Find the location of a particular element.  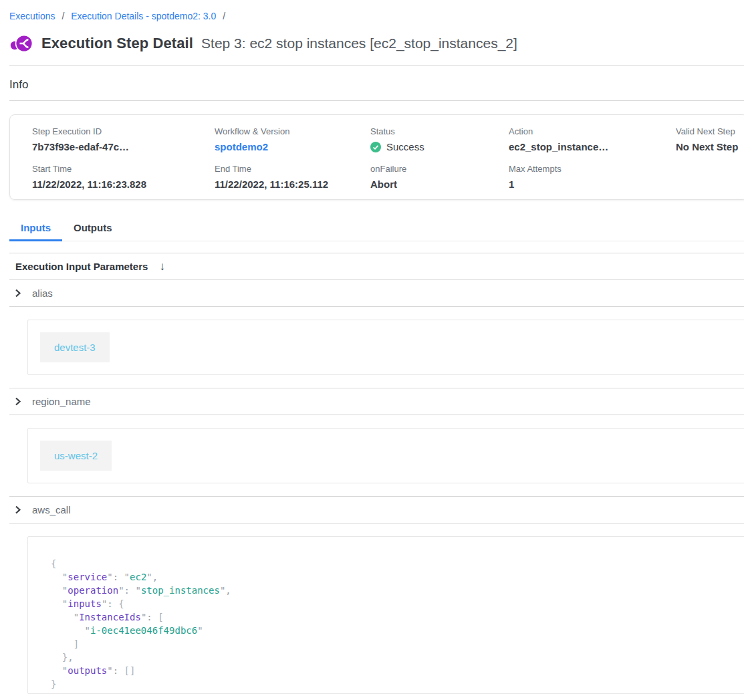

page-header: Execution Step Detail Step 3: ec2 stop i… is located at coordinates (377, 43).